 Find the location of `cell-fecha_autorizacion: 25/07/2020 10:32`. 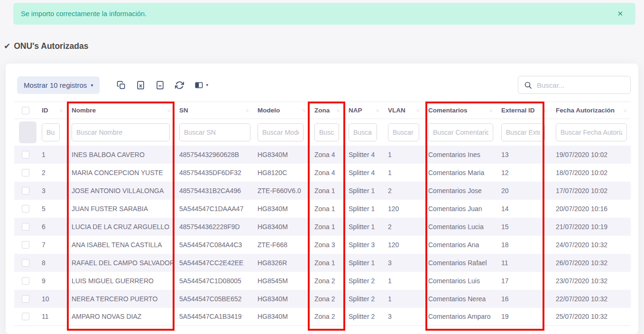

cell-fecha_autorizacion: 25/07/2020 10:32 is located at coordinates (591, 317).